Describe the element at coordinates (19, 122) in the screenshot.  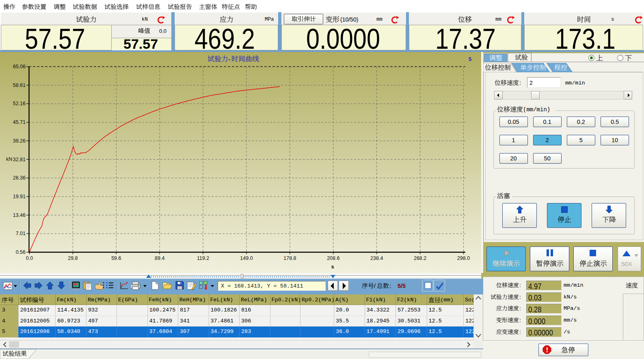
I see `svg-text: 45.71` at that location.